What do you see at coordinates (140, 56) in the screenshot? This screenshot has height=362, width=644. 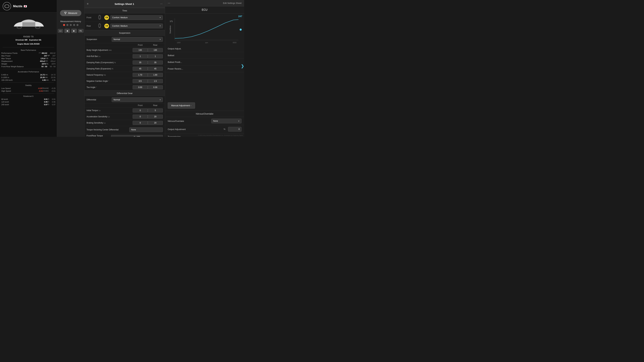 I see `antiroll-front: 1` at bounding box center [140, 56].